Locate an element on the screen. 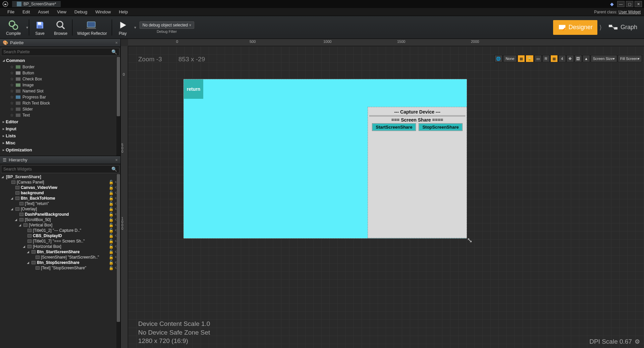  palette-item-progressbar: ☆Progress Bar is located at coordinates (60, 97).